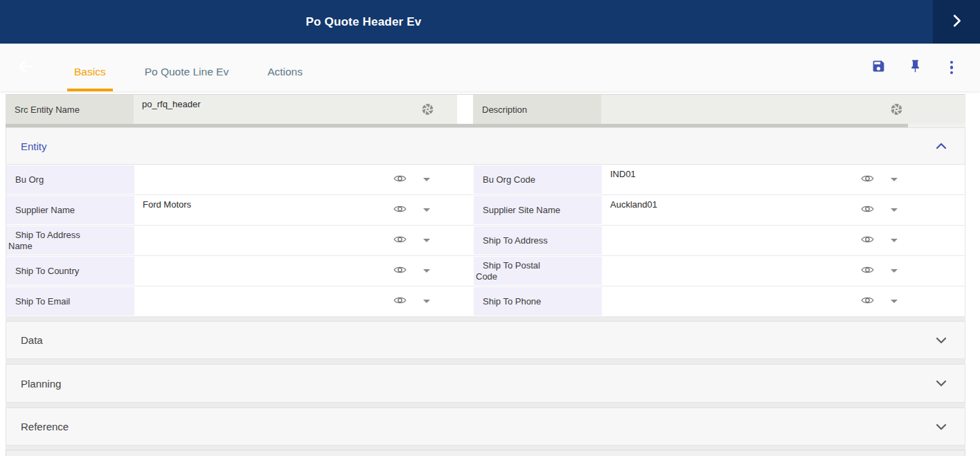 This screenshot has width=980, height=456. What do you see at coordinates (71, 210) in the screenshot?
I see `field-label: Supplier Name` at bounding box center [71, 210].